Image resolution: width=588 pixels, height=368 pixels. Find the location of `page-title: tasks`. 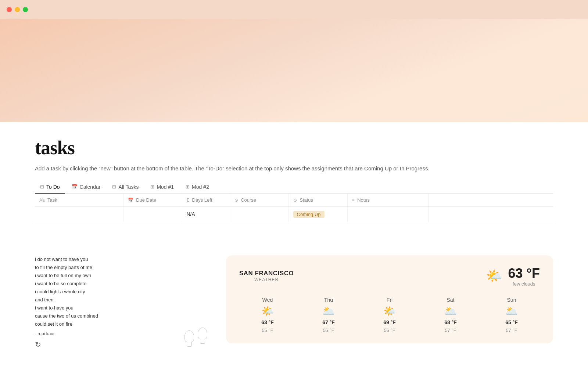

page-title: tasks is located at coordinates (294, 148).